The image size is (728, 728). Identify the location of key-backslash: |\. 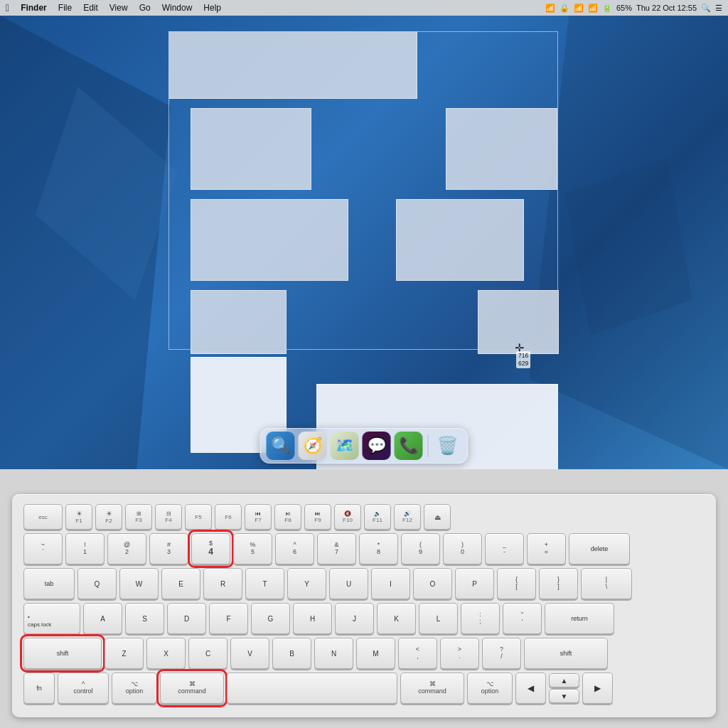
(606, 584).